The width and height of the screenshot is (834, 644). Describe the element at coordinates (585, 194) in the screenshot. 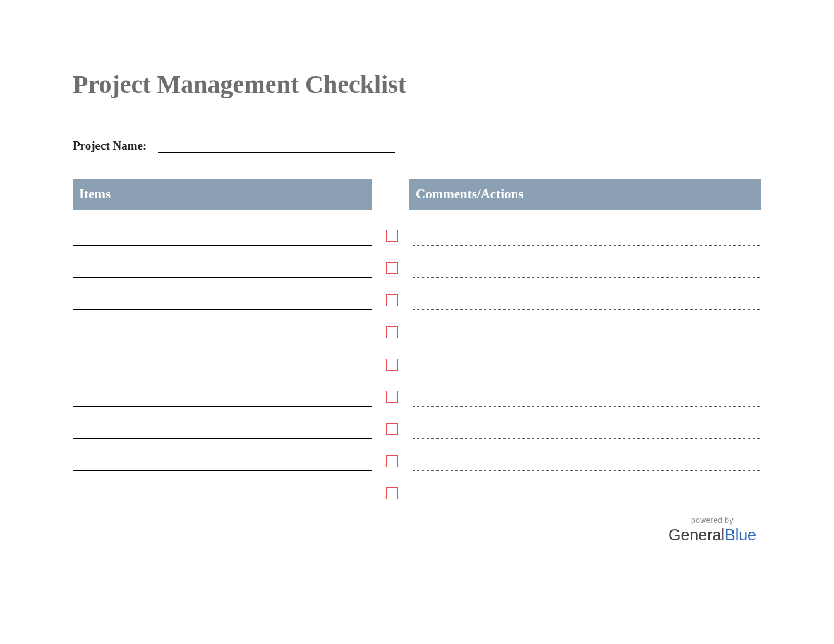

I see `column-header-comments: Comments/Actions` at that location.